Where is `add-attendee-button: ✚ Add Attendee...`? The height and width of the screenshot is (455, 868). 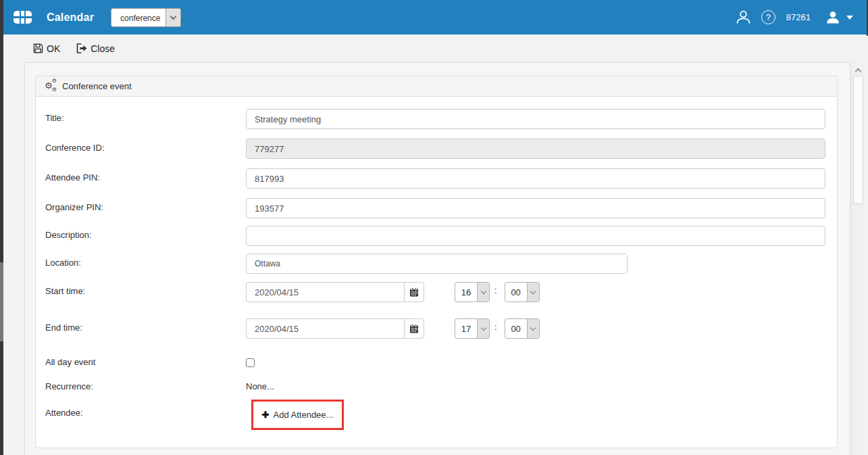
add-attendee-button: ✚ Add Attendee... is located at coordinates (298, 415).